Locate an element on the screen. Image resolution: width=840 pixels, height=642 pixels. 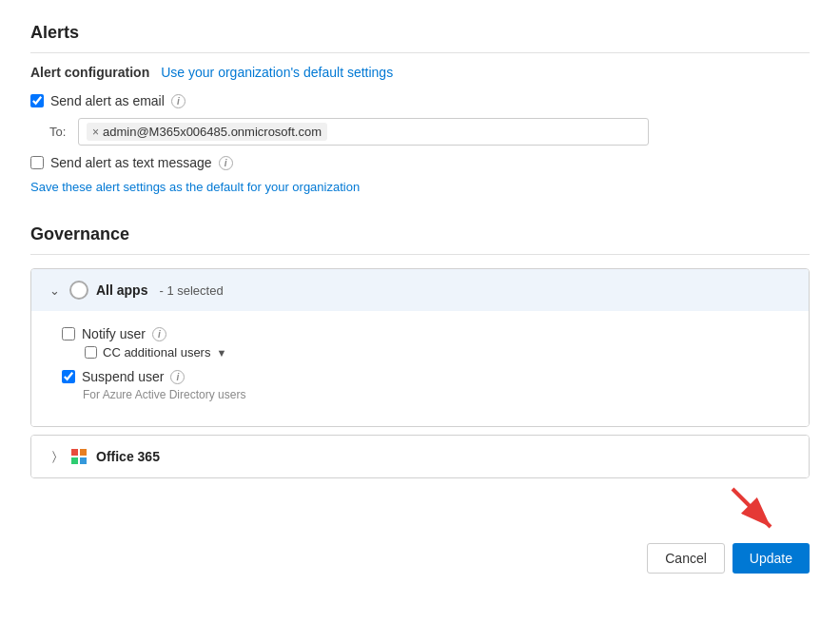
office365-chevron-icon: 〉 is located at coordinates (54, 457).